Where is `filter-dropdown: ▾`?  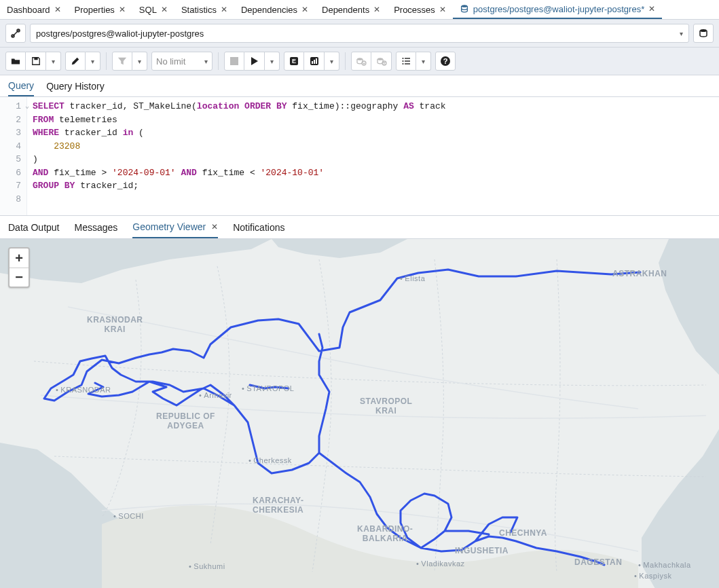
filter-dropdown: ▾ is located at coordinates (140, 61).